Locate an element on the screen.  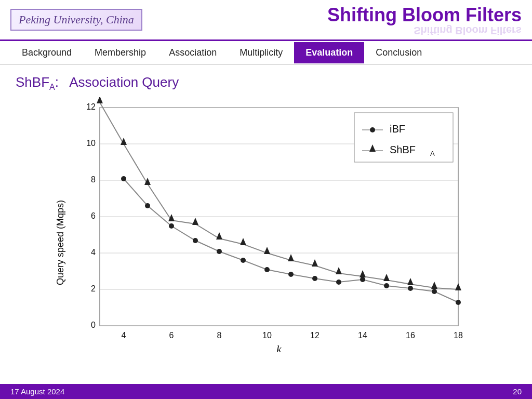
nav-item-association: Association is located at coordinates (193, 53).